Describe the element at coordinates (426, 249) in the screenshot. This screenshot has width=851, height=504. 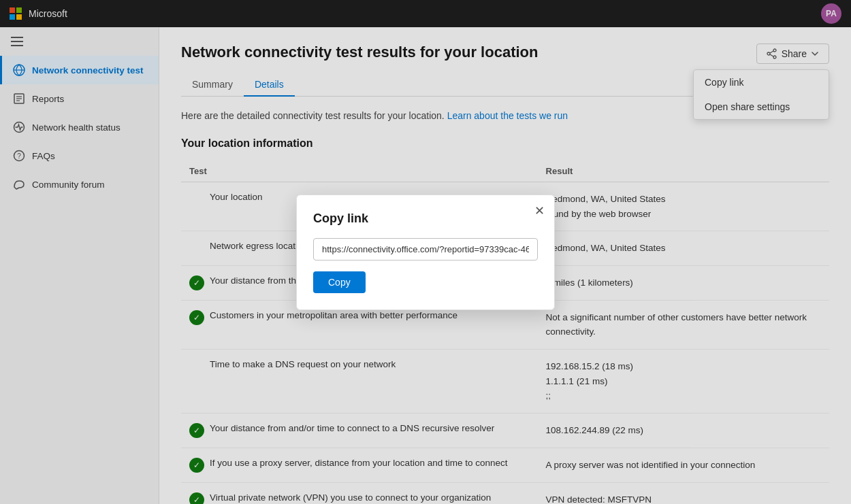
I see `modal-url-input` at that location.